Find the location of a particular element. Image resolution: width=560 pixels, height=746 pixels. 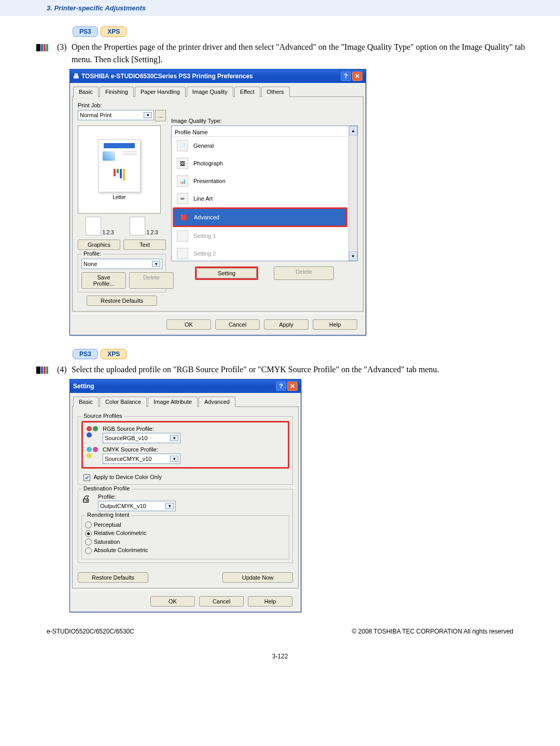

radio-absolute is located at coordinates (88, 551).